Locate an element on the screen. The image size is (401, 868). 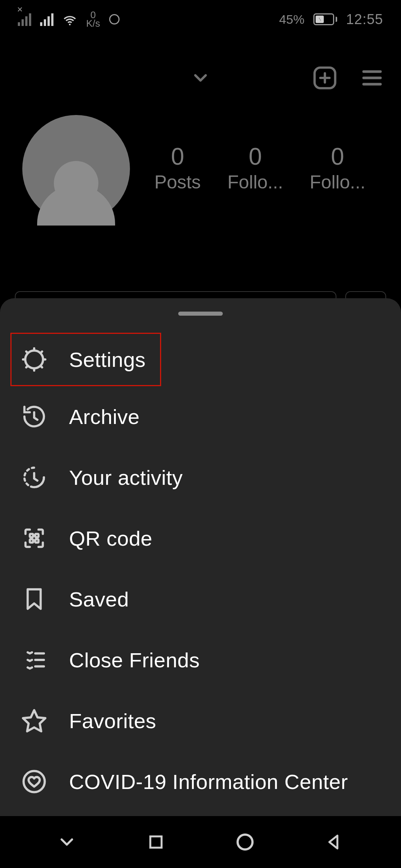
menu-item-label: Saved is located at coordinates (99, 599).